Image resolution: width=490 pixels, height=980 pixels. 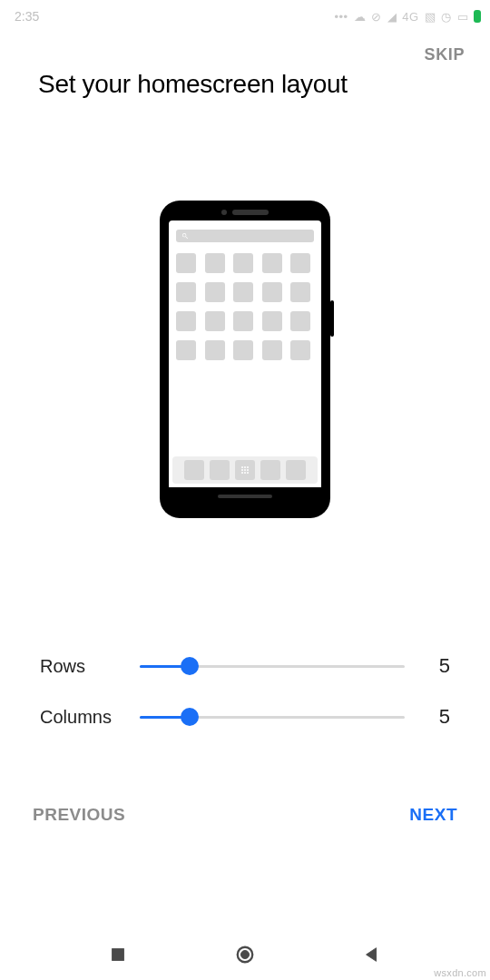 What do you see at coordinates (427, 666) in the screenshot?
I see `rows-value: 5` at bounding box center [427, 666].